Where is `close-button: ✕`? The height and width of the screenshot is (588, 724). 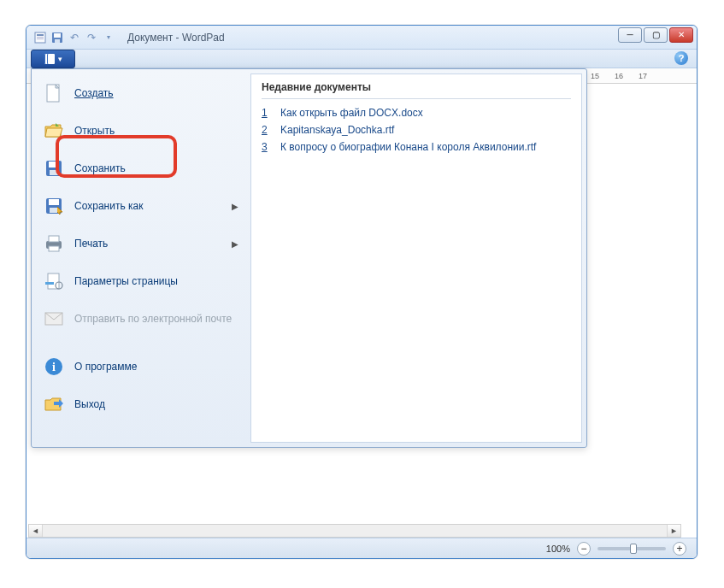
close-button: ✕ is located at coordinates (681, 35).